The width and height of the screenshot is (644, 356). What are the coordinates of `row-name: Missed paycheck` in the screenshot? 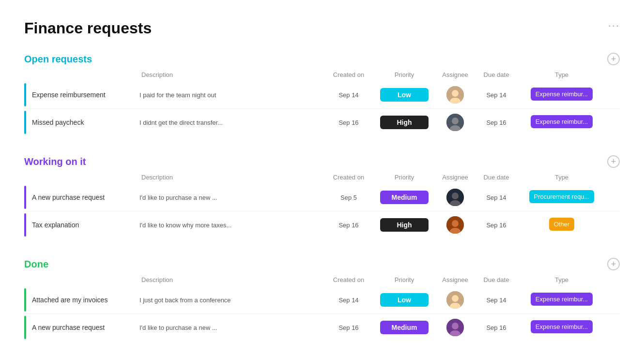 It's located at (80, 122).